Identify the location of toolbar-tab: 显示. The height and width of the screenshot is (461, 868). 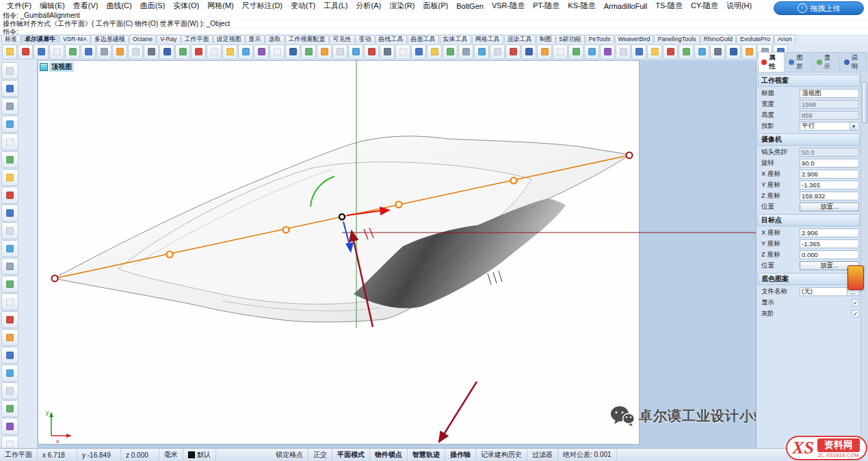
(255, 39).